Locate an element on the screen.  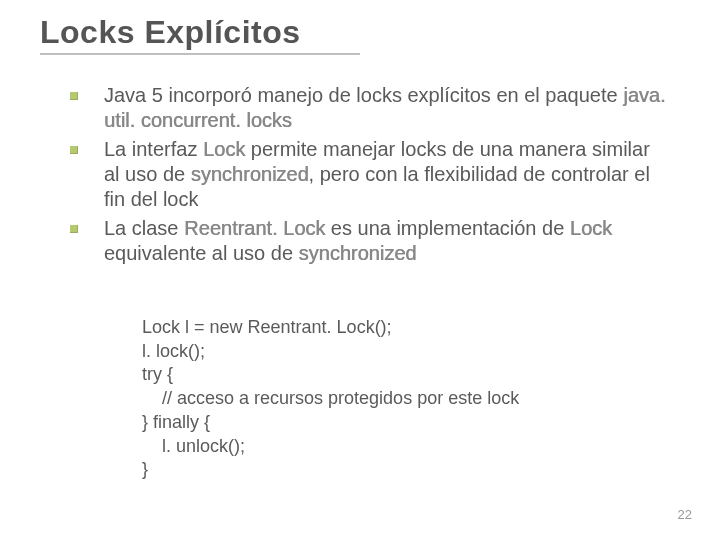
code-line: // acceso a recursos protegidos por este… is located at coordinates (330, 399).